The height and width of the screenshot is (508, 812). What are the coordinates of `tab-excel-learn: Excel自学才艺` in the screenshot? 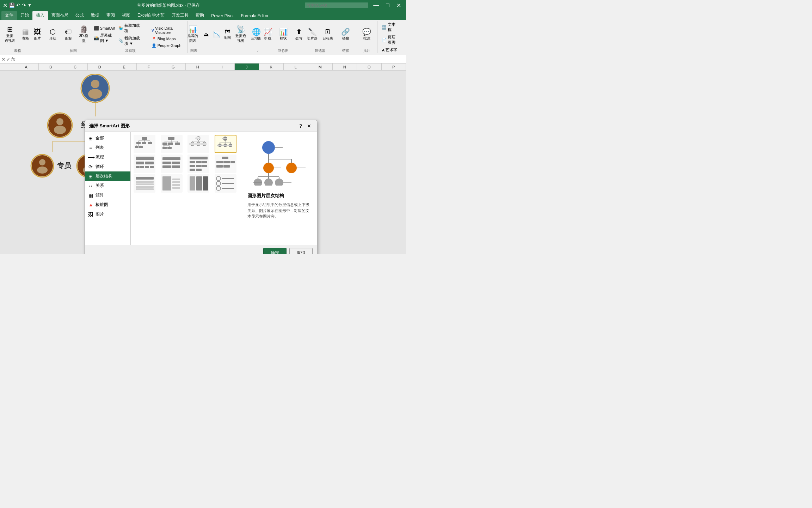 It's located at (151, 16).